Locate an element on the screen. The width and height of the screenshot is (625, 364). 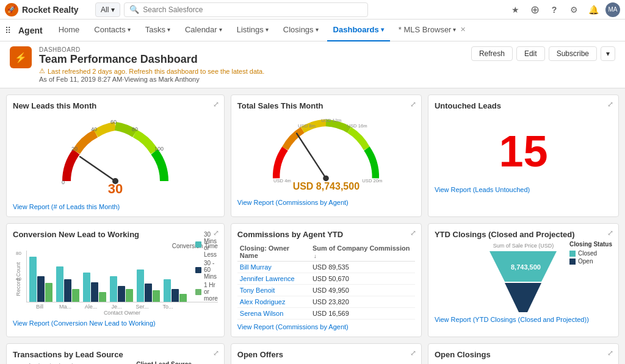
open-offers-title: Open Offers is located at coordinates (326, 355).